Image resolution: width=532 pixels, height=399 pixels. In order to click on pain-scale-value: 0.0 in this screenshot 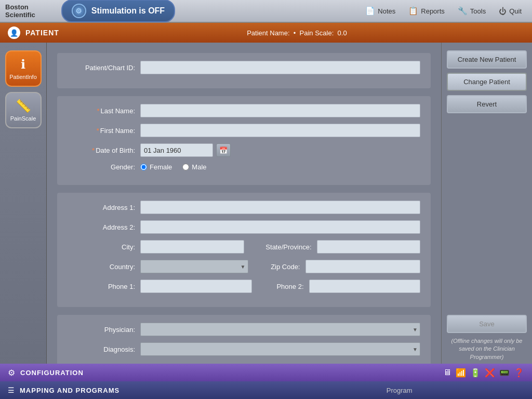, I will do `click(342, 33)`.